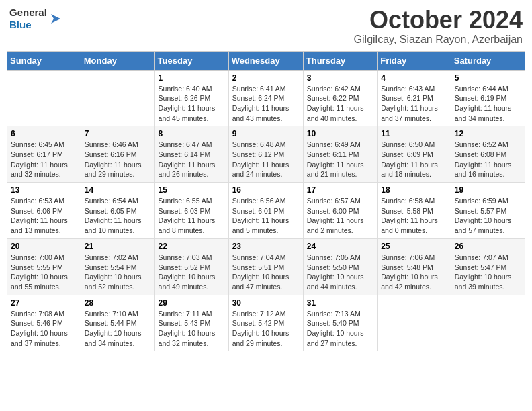 The width and height of the screenshot is (532, 411). I want to click on day-info: Sunrise: 6:45 AMSunset: 6:17 PMDaylight:…, so click(44, 160).